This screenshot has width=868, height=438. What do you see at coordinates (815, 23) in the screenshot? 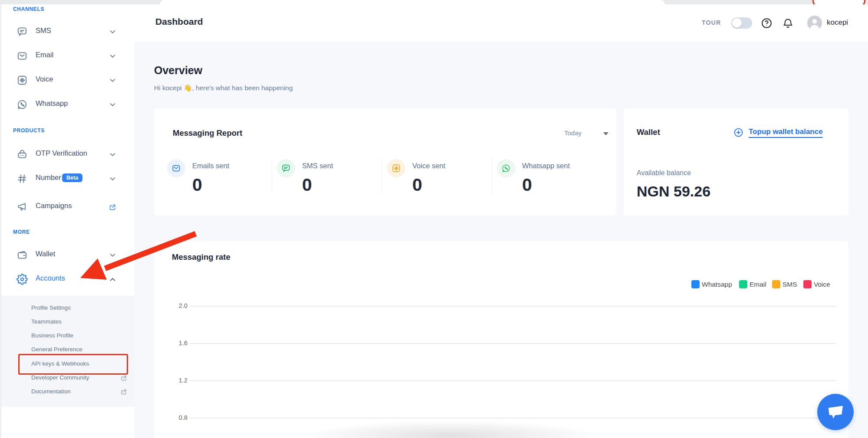
I see `avatar` at bounding box center [815, 23].